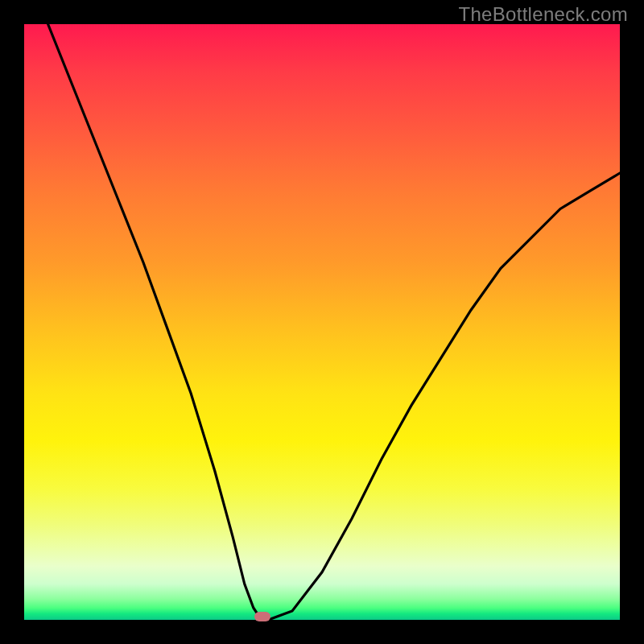 This screenshot has height=644, width=644. Describe the element at coordinates (262, 617) in the screenshot. I see `optimum-marker` at that location.